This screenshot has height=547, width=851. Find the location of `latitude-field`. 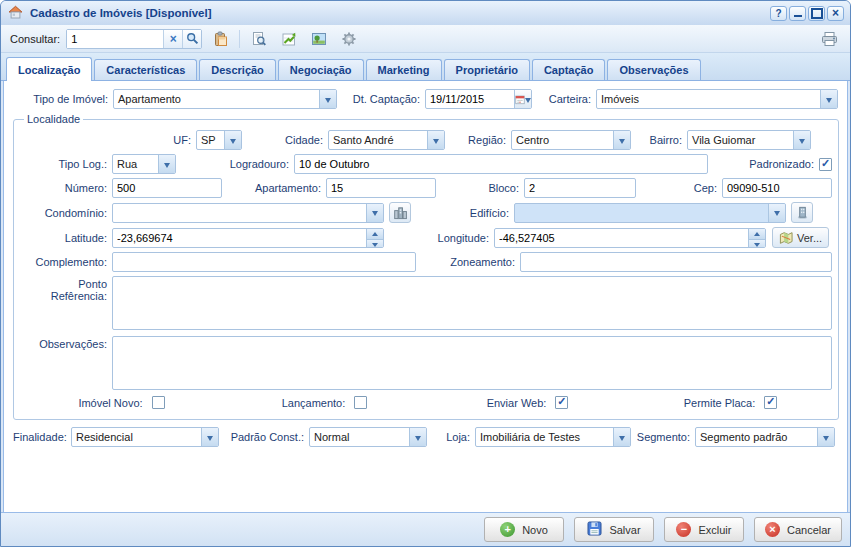

latitude-field is located at coordinates (248, 238).